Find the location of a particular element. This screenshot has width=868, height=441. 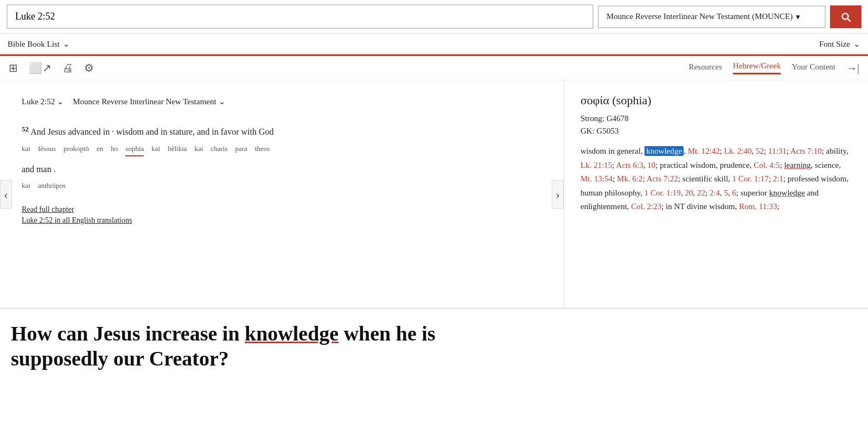

ref-link: Acts 7:22 is located at coordinates (662, 179).